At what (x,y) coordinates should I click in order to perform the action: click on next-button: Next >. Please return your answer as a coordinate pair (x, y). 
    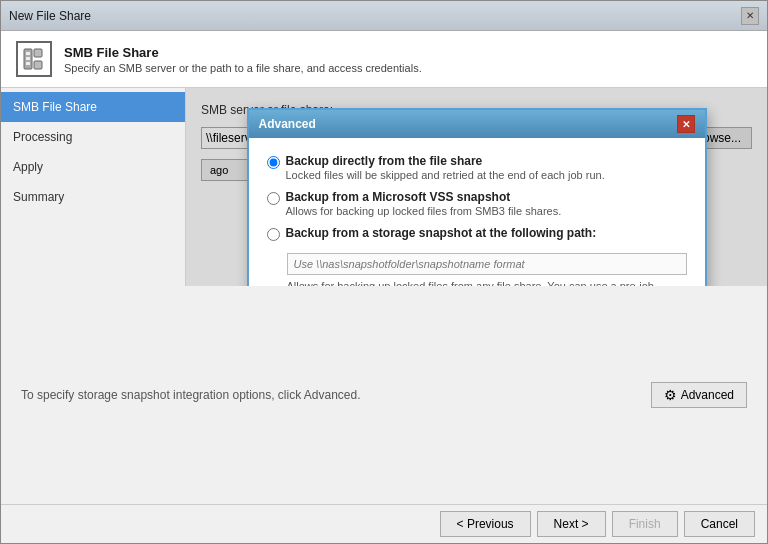
    Looking at the image, I should click on (572, 524).